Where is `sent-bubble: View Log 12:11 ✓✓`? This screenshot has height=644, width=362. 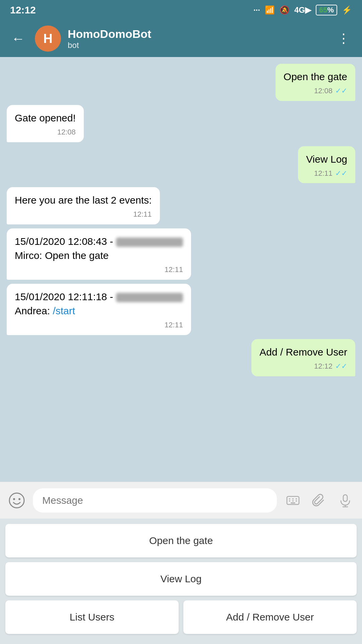 sent-bubble: View Log 12:11 ✓✓ is located at coordinates (326, 165).